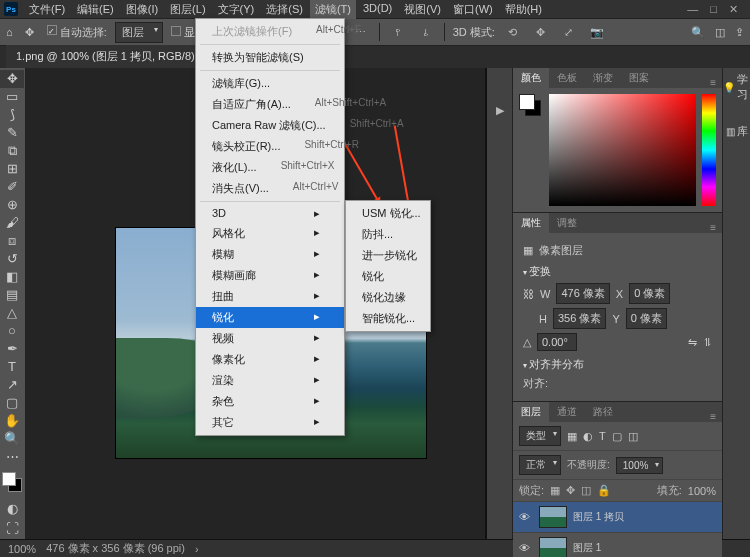 This screenshot has height=557, width=750. I want to click on hand-tool: ✋, so click(12, 421).